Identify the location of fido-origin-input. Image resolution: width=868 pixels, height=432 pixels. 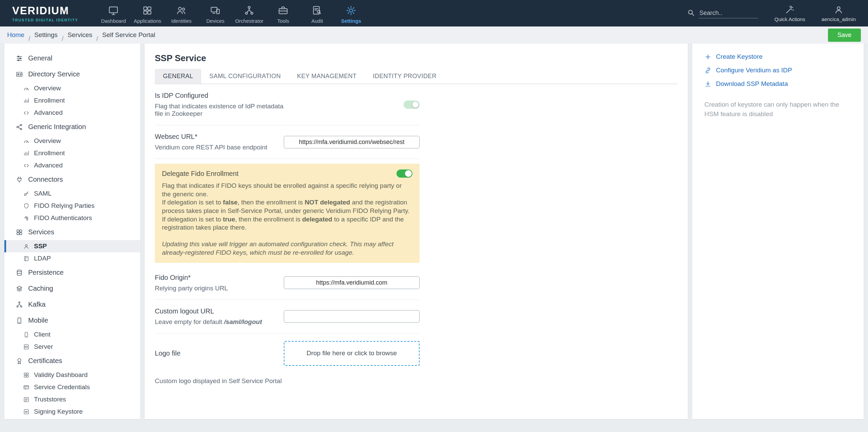
(352, 283).